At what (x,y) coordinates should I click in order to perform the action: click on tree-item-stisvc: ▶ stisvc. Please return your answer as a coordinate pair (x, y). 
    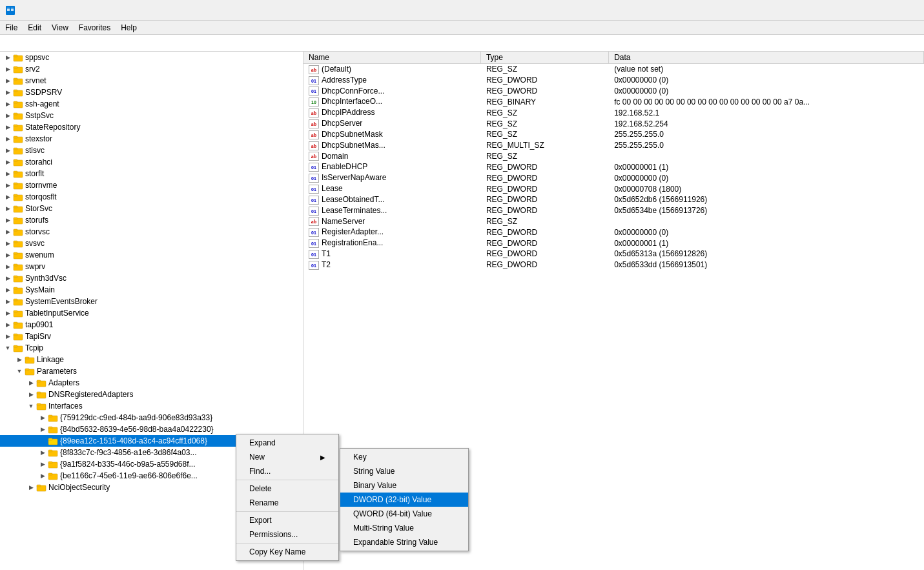
    Looking at the image, I should click on (151, 150).